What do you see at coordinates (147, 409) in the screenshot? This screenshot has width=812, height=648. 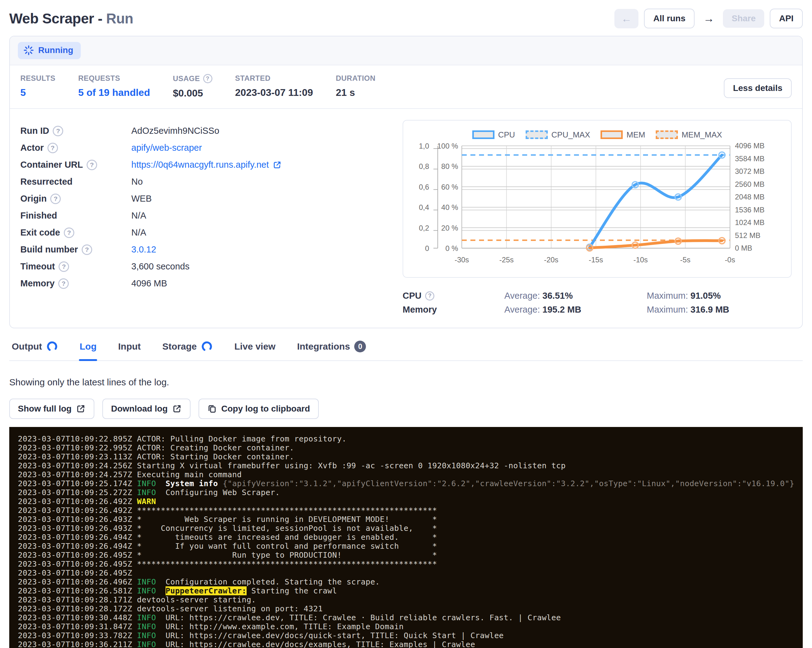 I see `download-log-button: Download log` at bounding box center [147, 409].